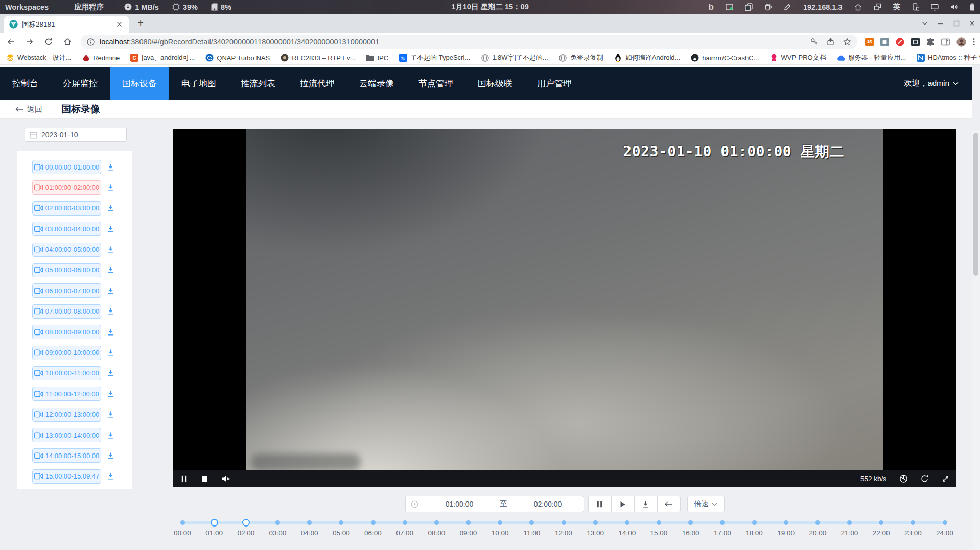 The height and width of the screenshot is (550, 980). What do you see at coordinates (318, 58) in the screenshot?
I see `bookmark-item: RFC2833 – RTP Ev...` at bounding box center [318, 58].